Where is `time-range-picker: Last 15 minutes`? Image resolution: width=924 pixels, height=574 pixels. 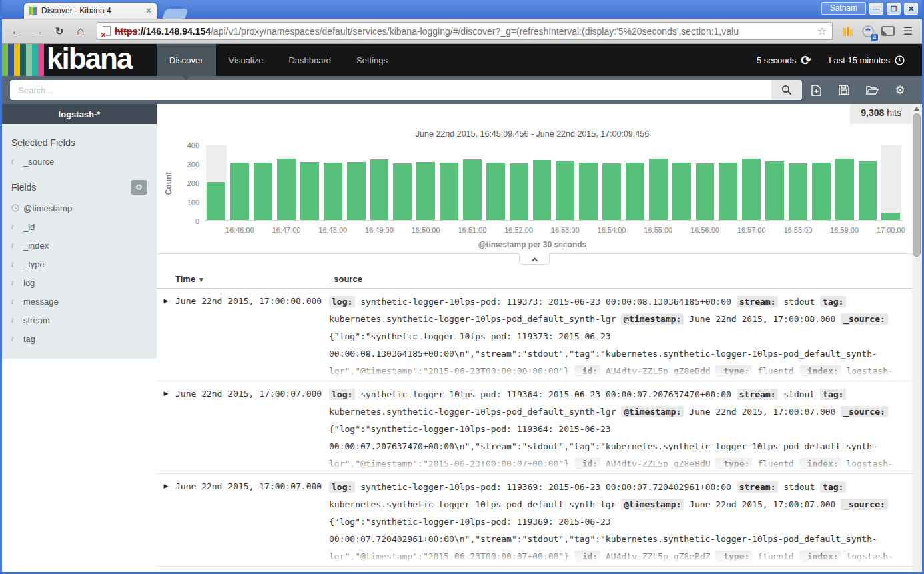
time-range-picker: Last 15 minutes is located at coordinates (867, 60).